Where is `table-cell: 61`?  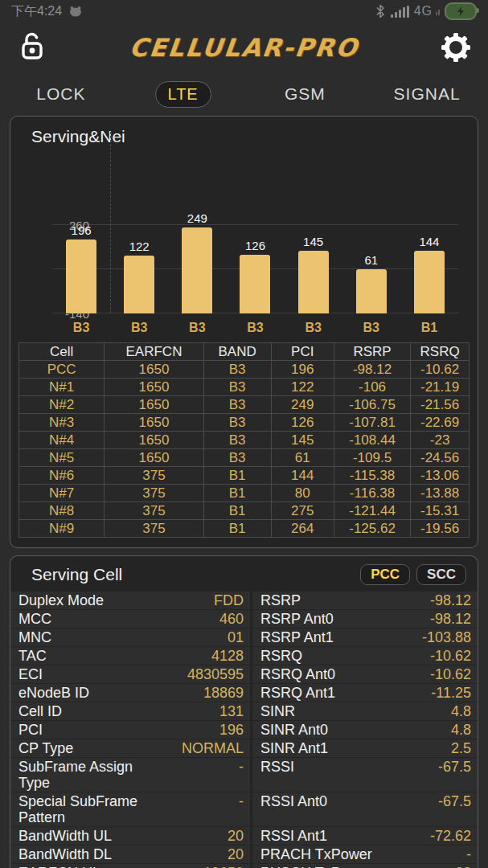 table-cell: 61 is located at coordinates (302, 458).